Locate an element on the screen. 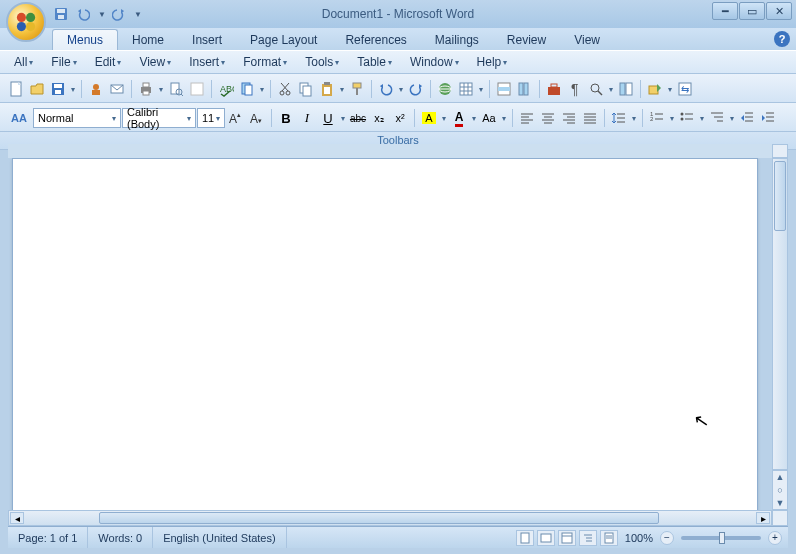 Image resolution: width=796 pixels, height=554 pixels. menu-help: Help▾ is located at coordinates (492, 62).